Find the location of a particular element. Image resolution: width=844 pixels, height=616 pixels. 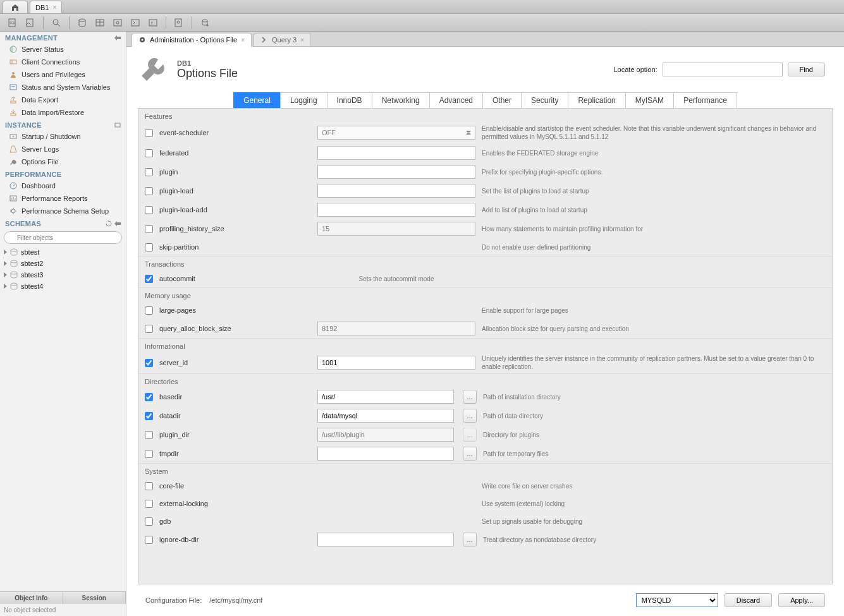

locate-input is located at coordinates (723, 69).